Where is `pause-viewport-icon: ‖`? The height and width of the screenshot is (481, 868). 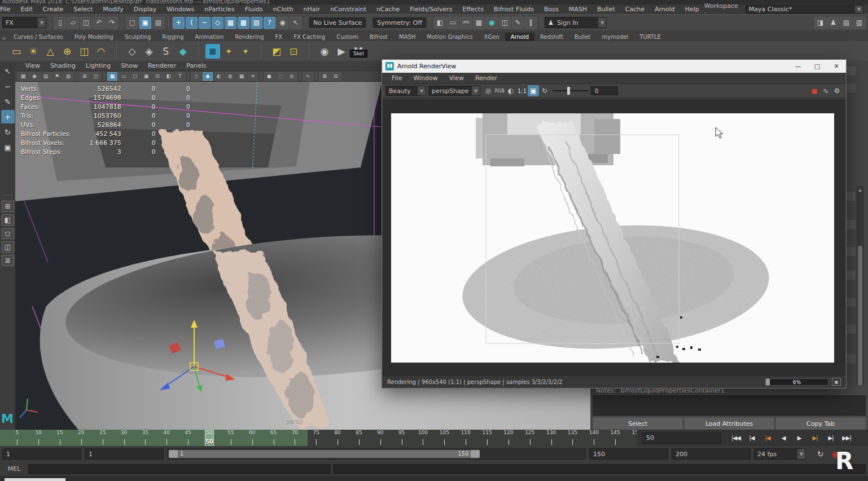
pause-viewport-icon: ‖ is located at coordinates (531, 23).